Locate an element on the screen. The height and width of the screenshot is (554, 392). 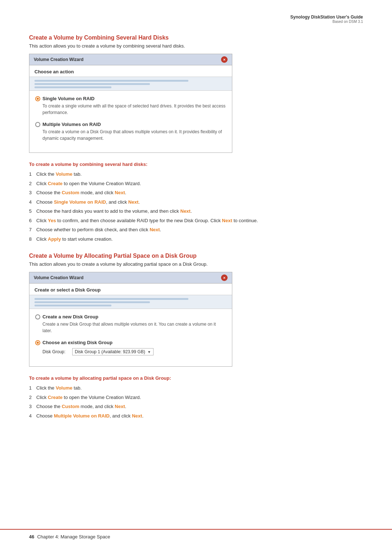
select-dropdown-arrow: ▼ is located at coordinates (149, 352).